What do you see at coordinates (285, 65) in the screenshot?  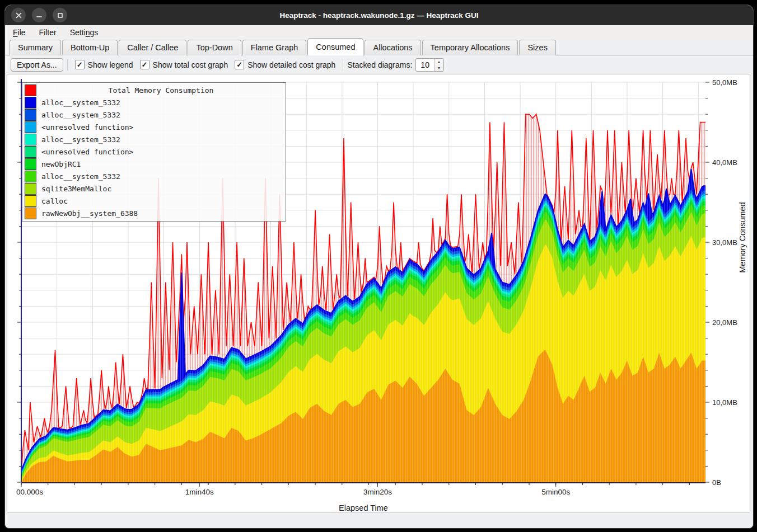 I see `checkbox-show-detailed-cost-graph: ✓Show detailed cost graph` at bounding box center [285, 65].